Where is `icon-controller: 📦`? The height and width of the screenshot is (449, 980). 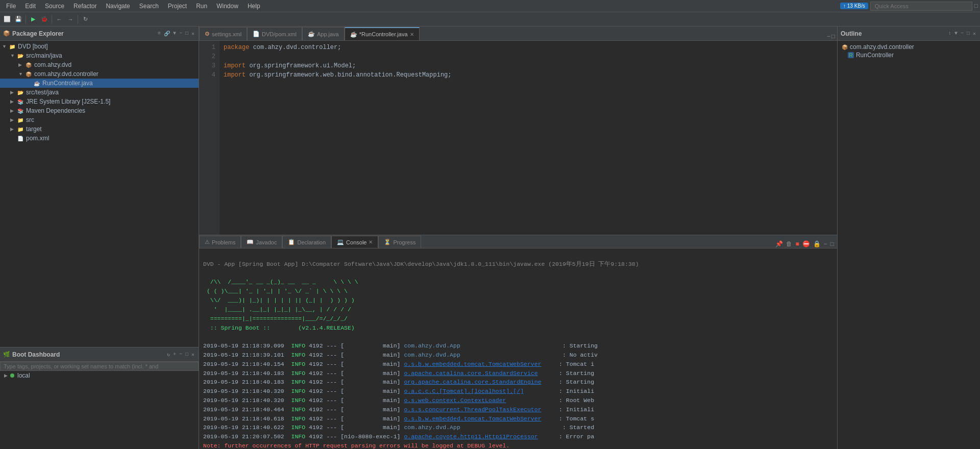
icon-controller: 📦 is located at coordinates (29, 74).